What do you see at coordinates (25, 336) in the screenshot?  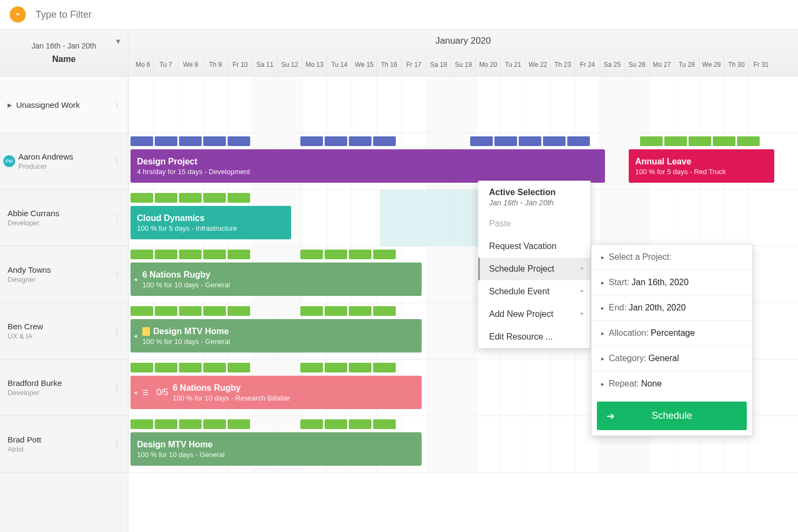 I see `resource-role: UX & IA` at bounding box center [25, 336].